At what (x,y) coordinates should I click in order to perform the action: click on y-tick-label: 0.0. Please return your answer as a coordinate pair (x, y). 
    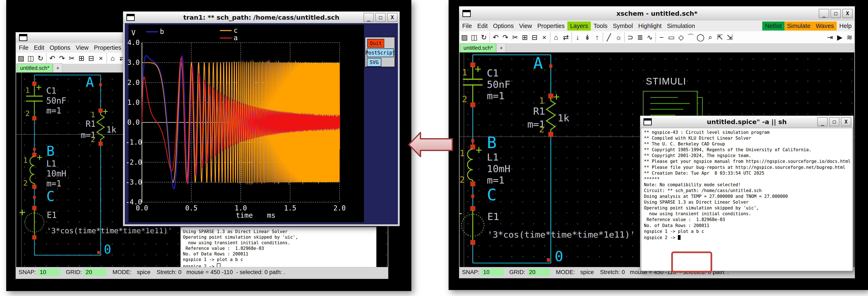
    Looking at the image, I should click on (133, 122).